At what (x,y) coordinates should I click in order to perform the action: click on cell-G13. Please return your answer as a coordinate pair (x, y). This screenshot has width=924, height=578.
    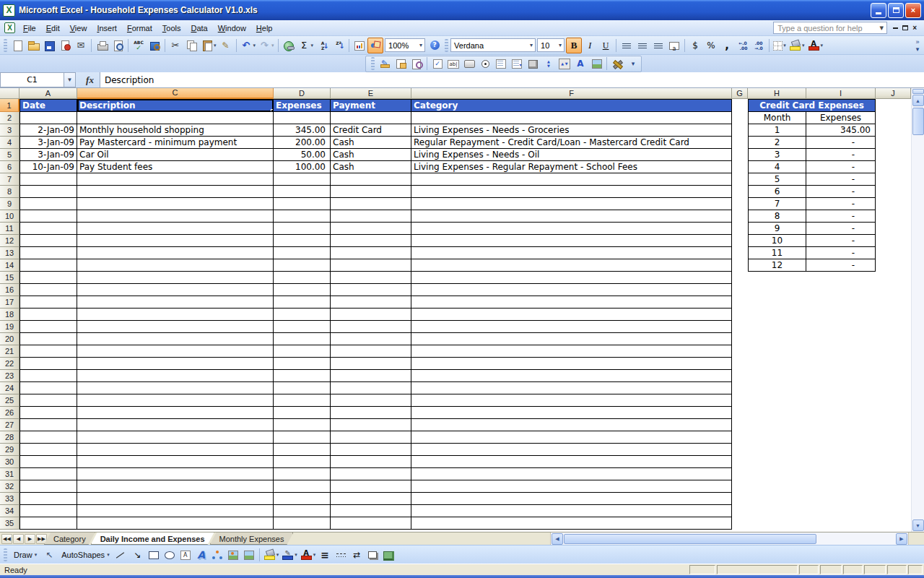
    Looking at the image, I should click on (740, 253).